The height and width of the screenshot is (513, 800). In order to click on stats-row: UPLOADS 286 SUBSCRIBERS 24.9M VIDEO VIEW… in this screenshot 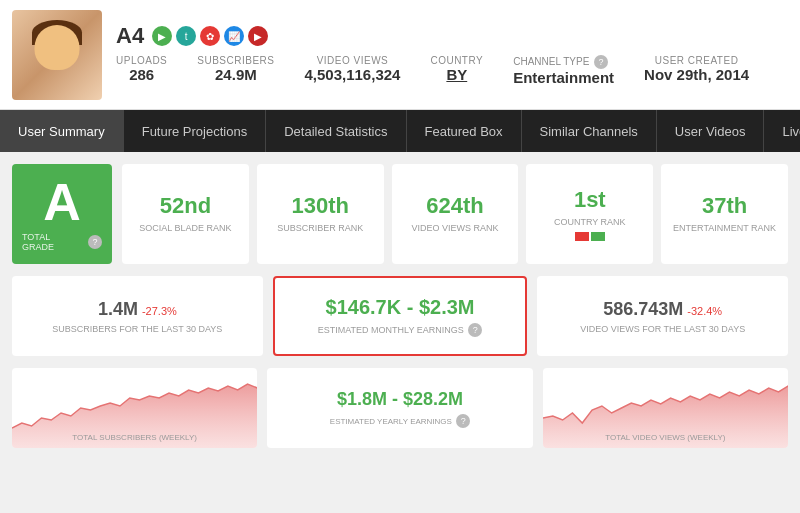, I will do `click(452, 70)`.